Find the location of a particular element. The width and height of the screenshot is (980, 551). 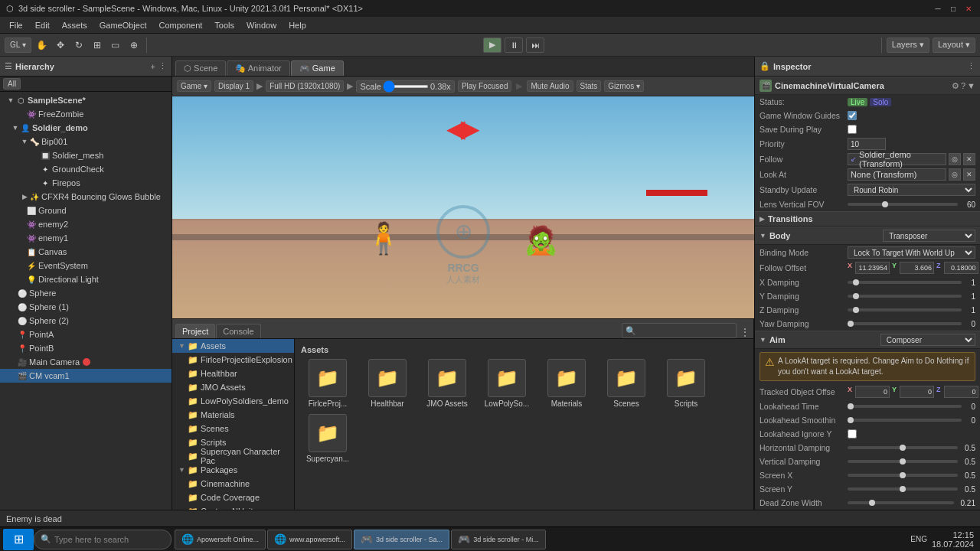

taskbar-item-3: 🎮 3d side scroller - Mi... is located at coordinates (498, 540).